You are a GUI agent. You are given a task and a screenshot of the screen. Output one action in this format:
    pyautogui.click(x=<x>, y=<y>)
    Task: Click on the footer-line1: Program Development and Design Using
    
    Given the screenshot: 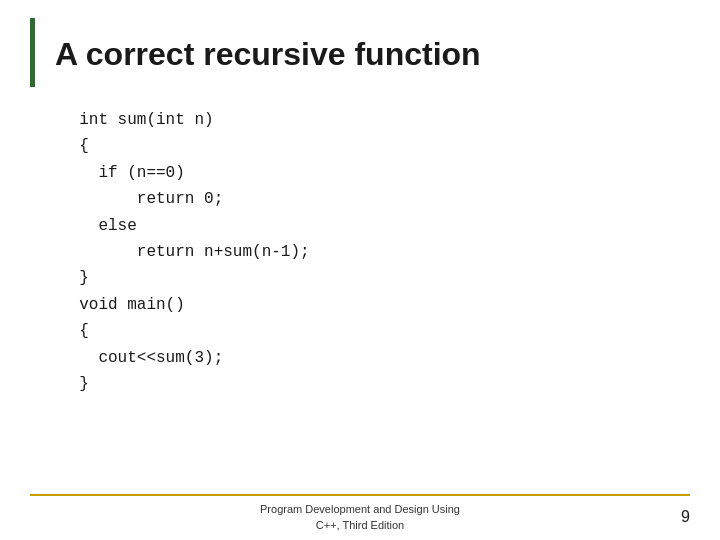 What is the action you would take?
    pyautogui.click(x=360, y=509)
    